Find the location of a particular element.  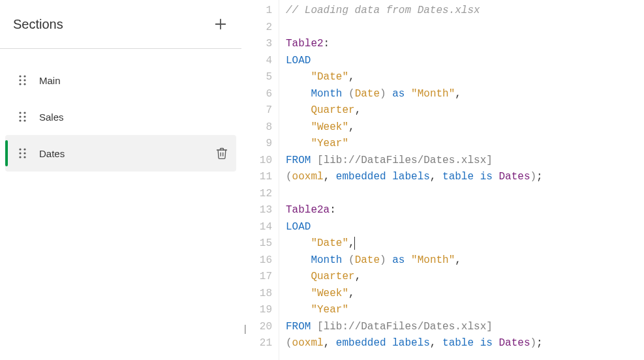

line-gutter: 123456789101112131415161718192021 is located at coordinates (260, 180).